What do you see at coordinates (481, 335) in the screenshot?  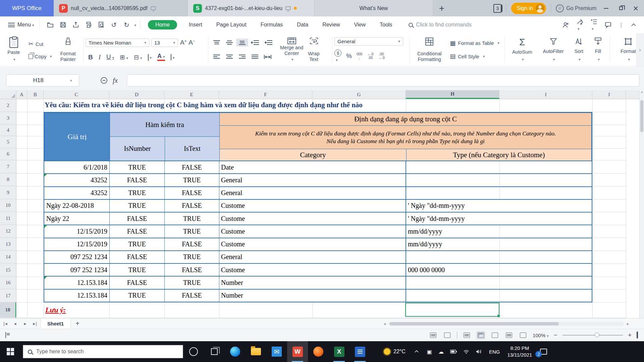 I see `normal-view-icon` at bounding box center [481, 335].